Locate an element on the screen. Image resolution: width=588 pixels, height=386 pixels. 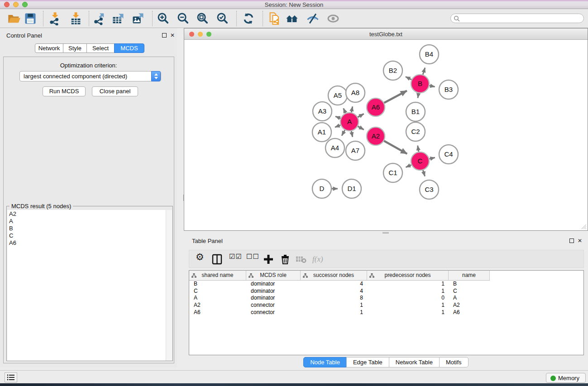
tab-edge-table: Edge Table is located at coordinates (368, 362).